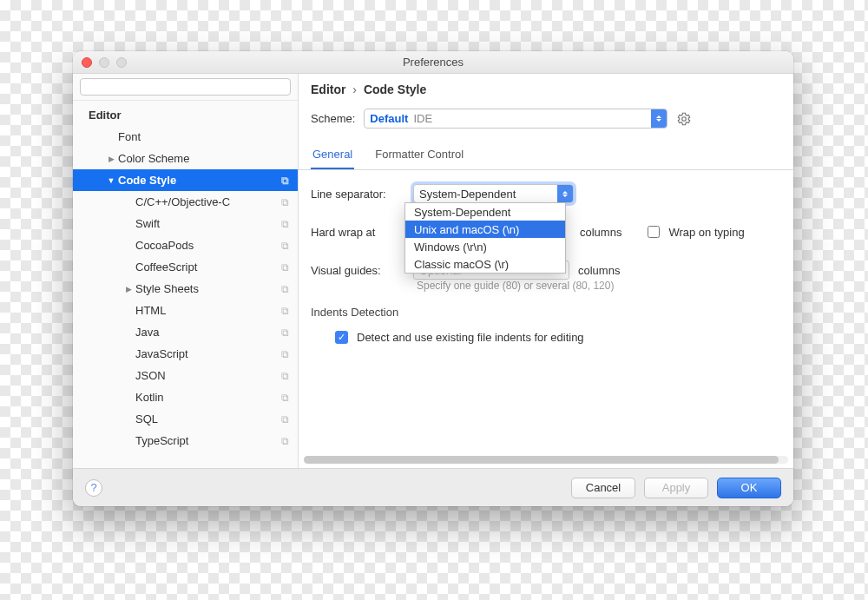  I want to click on help-icon: ?, so click(94, 488).